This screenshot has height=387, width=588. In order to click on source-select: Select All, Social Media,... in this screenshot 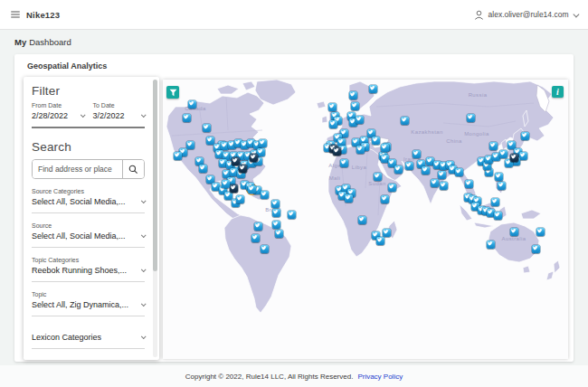, I will do `click(89, 236)`.